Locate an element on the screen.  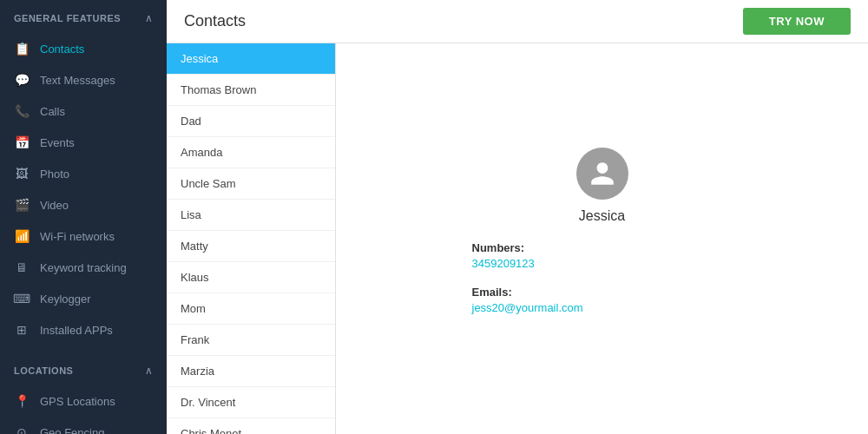
sidebar-label-photo: Photo is located at coordinates (55, 174).